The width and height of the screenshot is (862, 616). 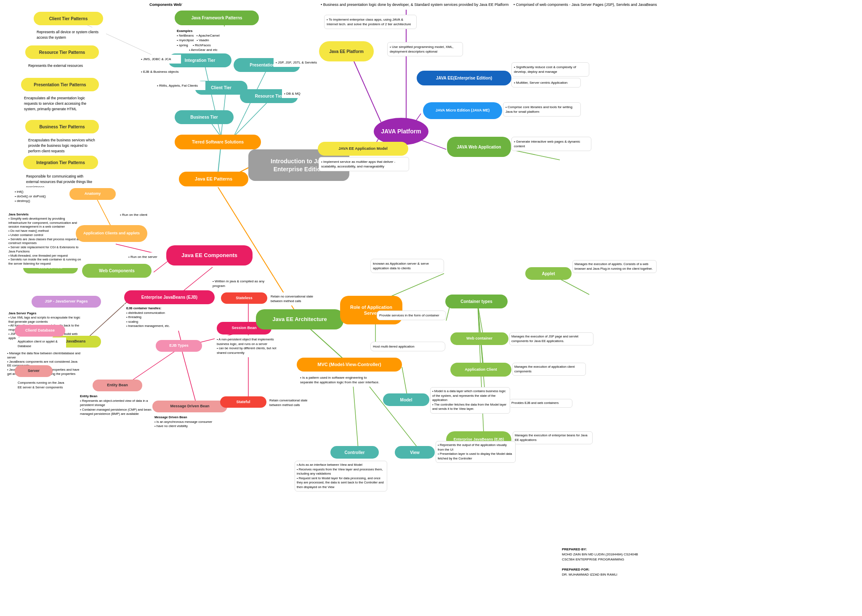 I want to click on run-client-label: • Run on the client, so click(x=143, y=215).